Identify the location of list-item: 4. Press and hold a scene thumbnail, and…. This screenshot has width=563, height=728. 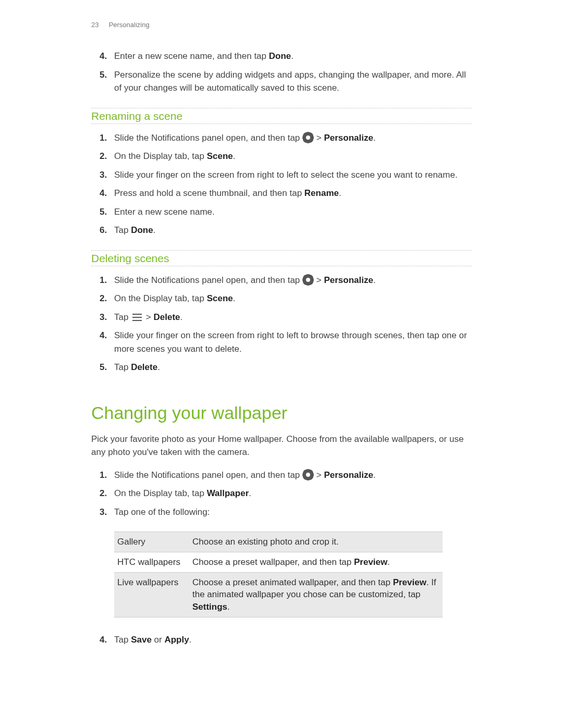
(282, 193).